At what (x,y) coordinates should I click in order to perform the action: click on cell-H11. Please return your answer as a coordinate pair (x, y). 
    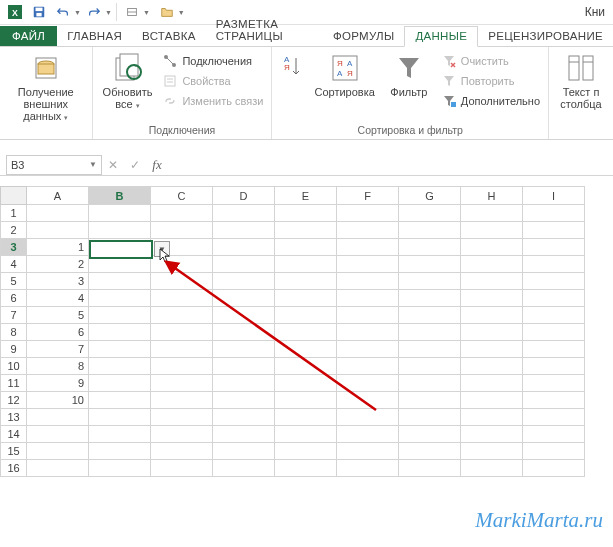
    Looking at the image, I should click on (492, 384).